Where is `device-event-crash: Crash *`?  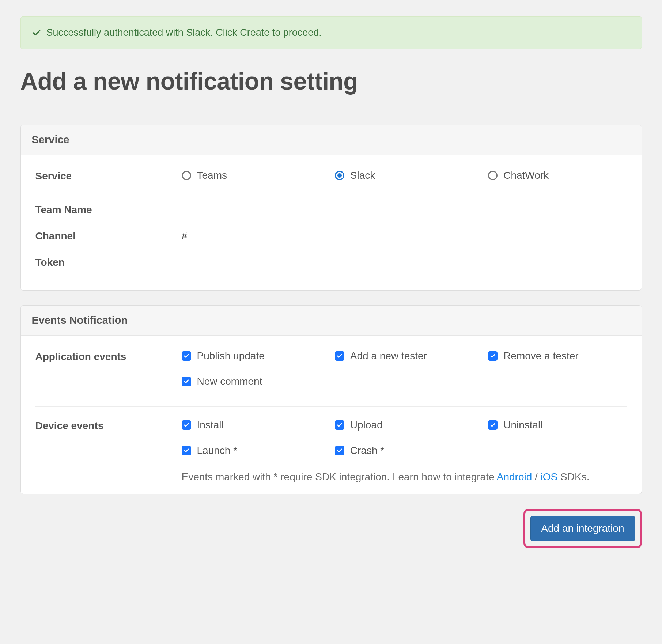 device-event-crash: Crash * is located at coordinates (404, 451).